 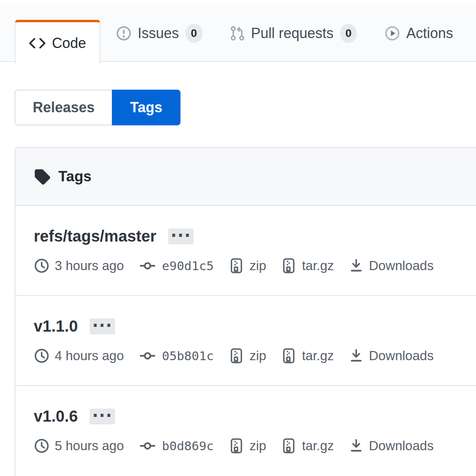 I want to click on repo-tabnav: Code Issues 0, so click(x=238, y=33).